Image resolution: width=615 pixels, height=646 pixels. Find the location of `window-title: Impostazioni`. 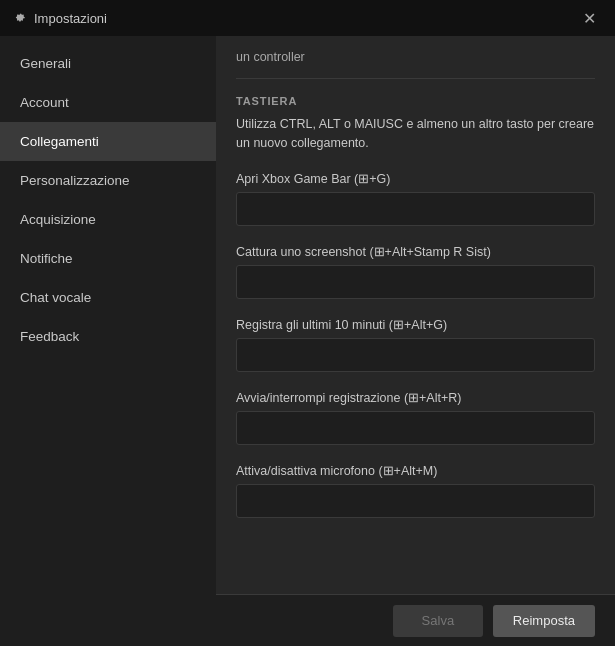

window-title: Impostazioni is located at coordinates (70, 18).